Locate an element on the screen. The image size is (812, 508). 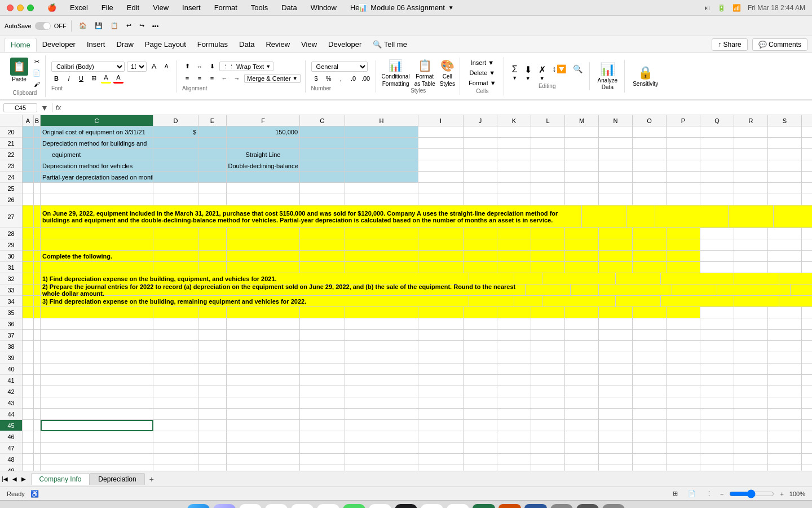
row-num-25: 25 is located at coordinates (11, 189).